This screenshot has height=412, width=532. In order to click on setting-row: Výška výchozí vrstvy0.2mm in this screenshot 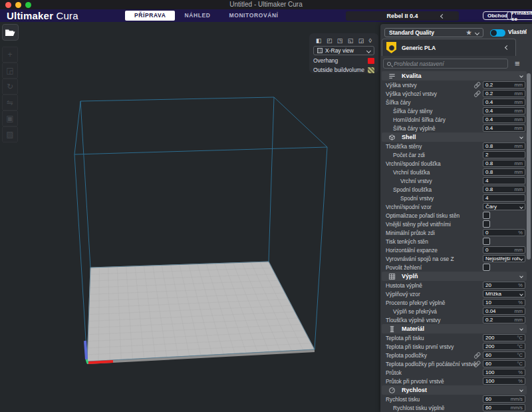, I will do `click(456, 93)`.